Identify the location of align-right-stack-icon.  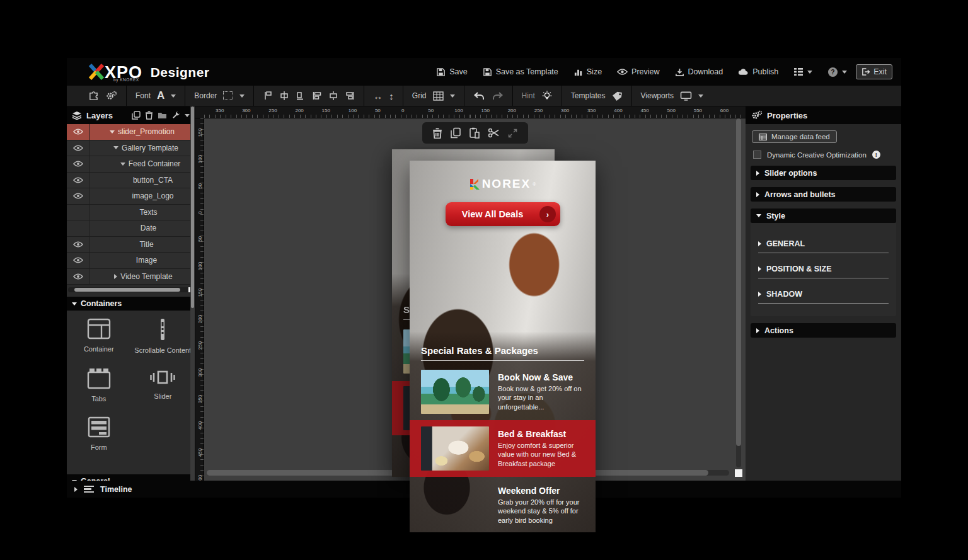
(350, 96).